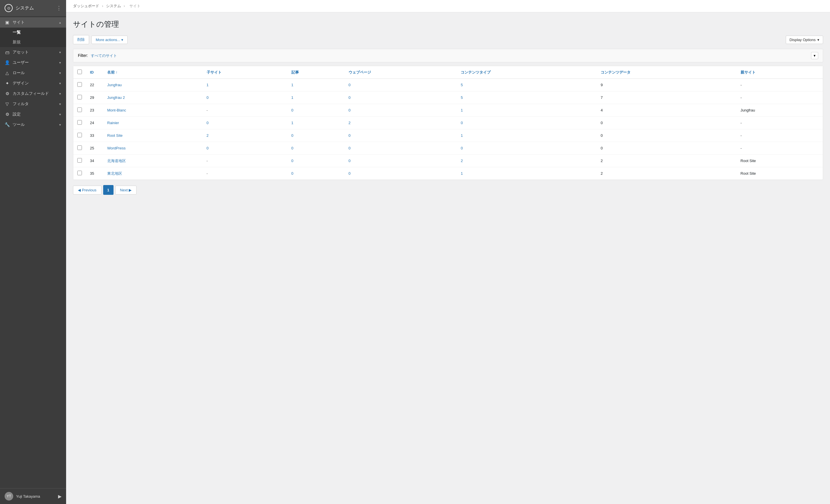 Image resolution: width=830 pixels, height=504 pixels. What do you see at coordinates (153, 148) in the screenshot?
I see `cell-name: WordPress` at bounding box center [153, 148].